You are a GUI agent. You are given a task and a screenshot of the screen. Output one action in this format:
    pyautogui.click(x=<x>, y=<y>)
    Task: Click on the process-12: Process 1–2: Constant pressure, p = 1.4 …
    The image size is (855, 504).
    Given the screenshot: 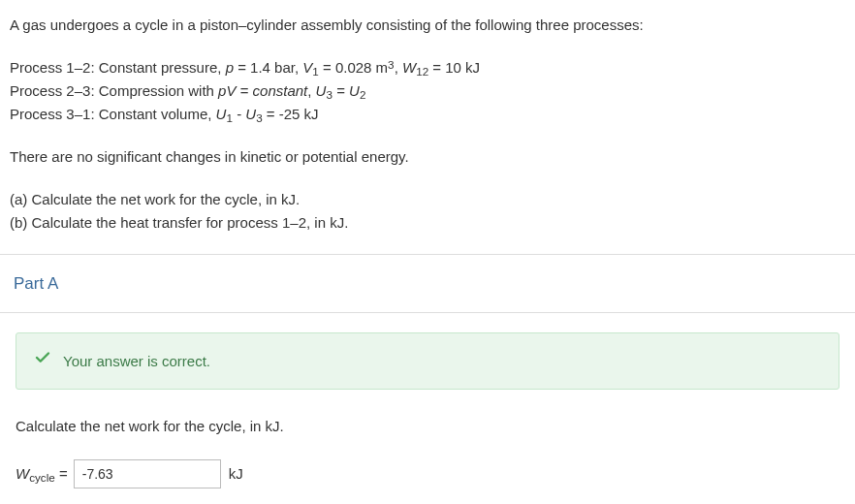 What is the action you would take?
    pyautogui.click(x=425, y=68)
    